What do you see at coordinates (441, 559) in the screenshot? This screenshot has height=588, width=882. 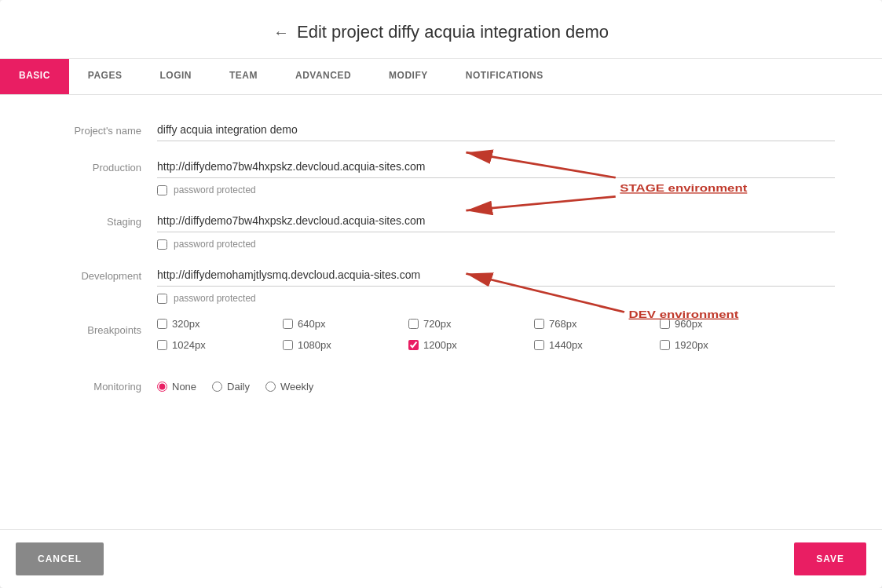 I see `footer-bar: CANCEL SAVE` at bounding box center [441, 559].